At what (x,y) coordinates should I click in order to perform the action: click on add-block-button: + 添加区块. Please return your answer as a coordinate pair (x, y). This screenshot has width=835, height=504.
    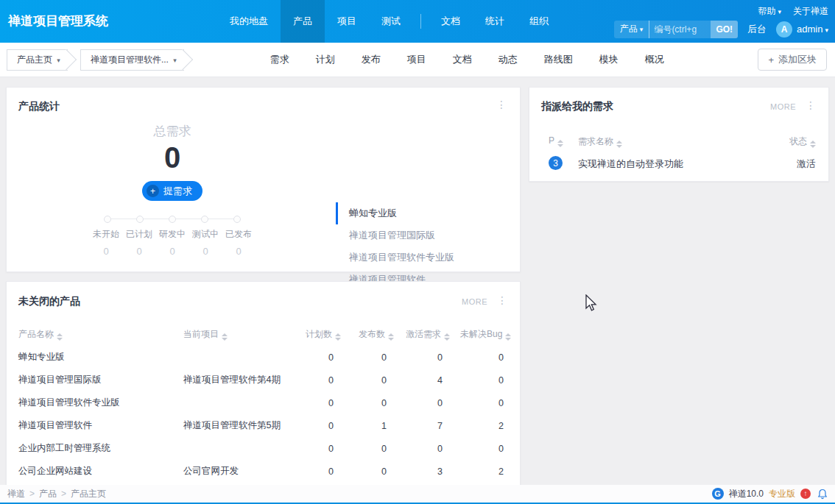
    Looking at the image, I should click on (792, 60).